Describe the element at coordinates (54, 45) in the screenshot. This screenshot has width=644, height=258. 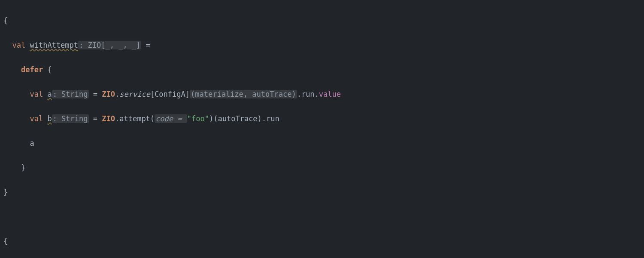
I see `identifier: withAttempt` at that location.